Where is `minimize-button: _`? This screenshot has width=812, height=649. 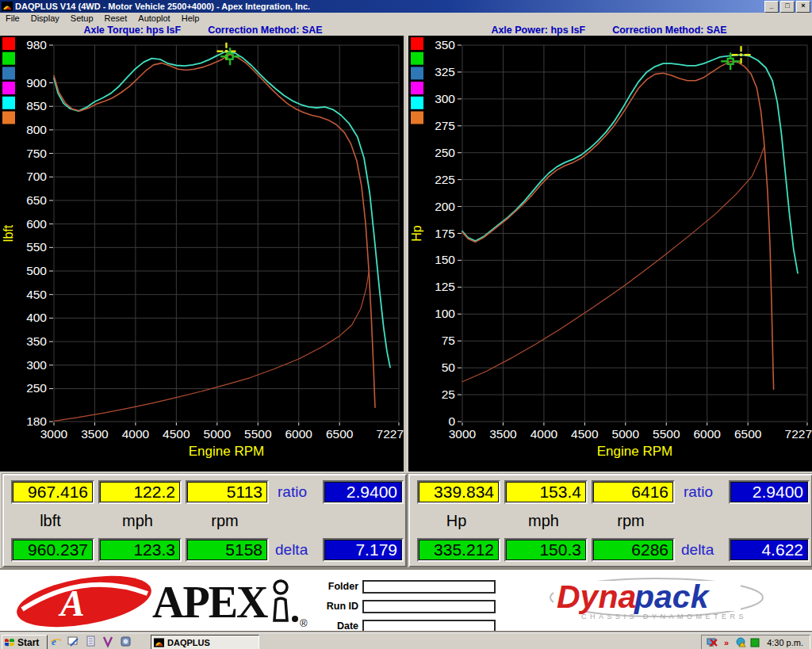
minimize-button: _ is located at coordinates (772, 6).